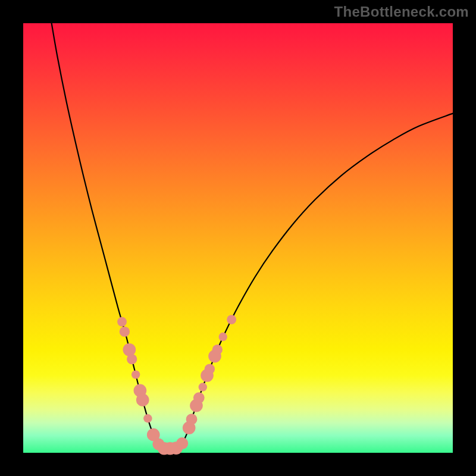 This screenshot has width=476, height=476. What do you see at coordinates (177, 384) in the screenshot?
I see `markers-group` at bounding box center [177, 384].